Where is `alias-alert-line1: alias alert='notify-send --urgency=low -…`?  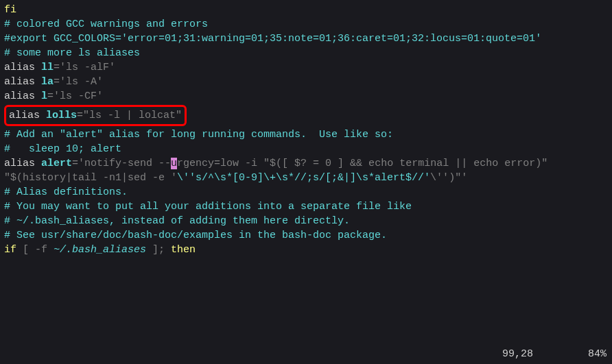 alias-alert-line1: alias alert='notify-send --urgency=low -… is located at coordinates (306, 163).